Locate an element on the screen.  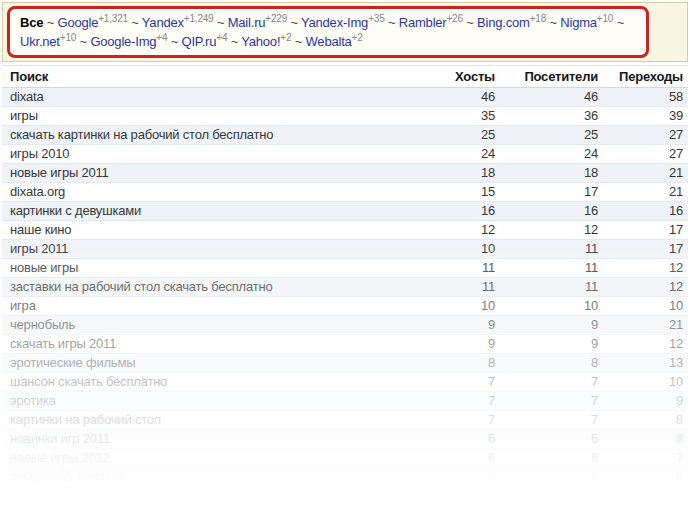
filter-label: Google-Img is located at coordinates (123, 42).